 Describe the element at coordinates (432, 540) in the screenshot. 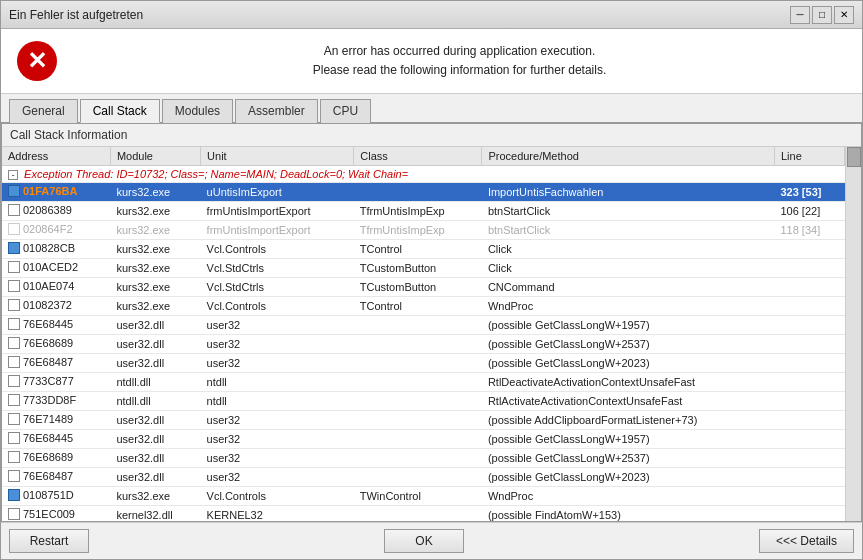

I see `footer: Restart OK <<< Details` at that location.